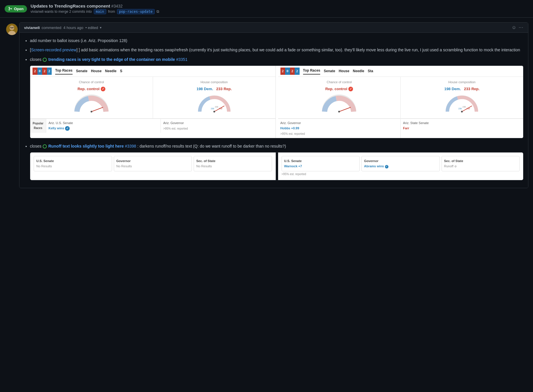 The width and height of the screenshot is (533, 392). I want to click on popular-races-right: Ariz. Governor Hobbs +0.99 >95% est. rep…, so click(401, 128).